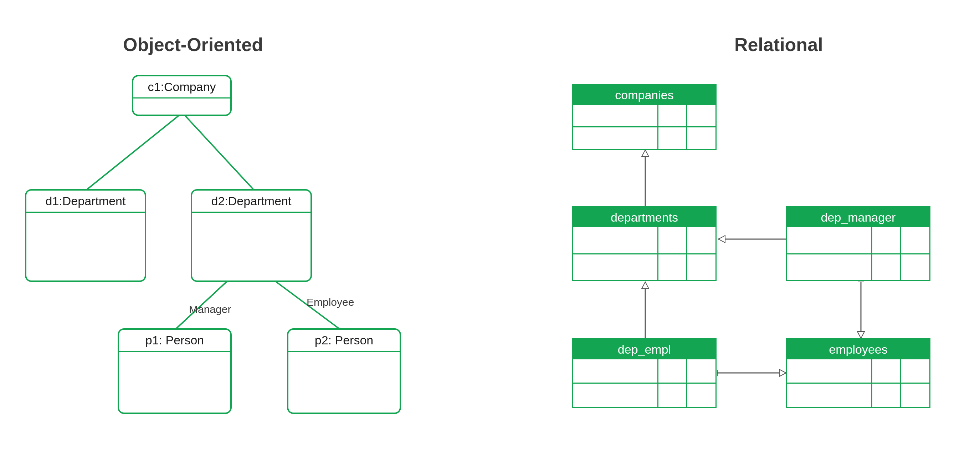 The image size is (980, 455). I want to click on table-header: employees, so click(858, 350).